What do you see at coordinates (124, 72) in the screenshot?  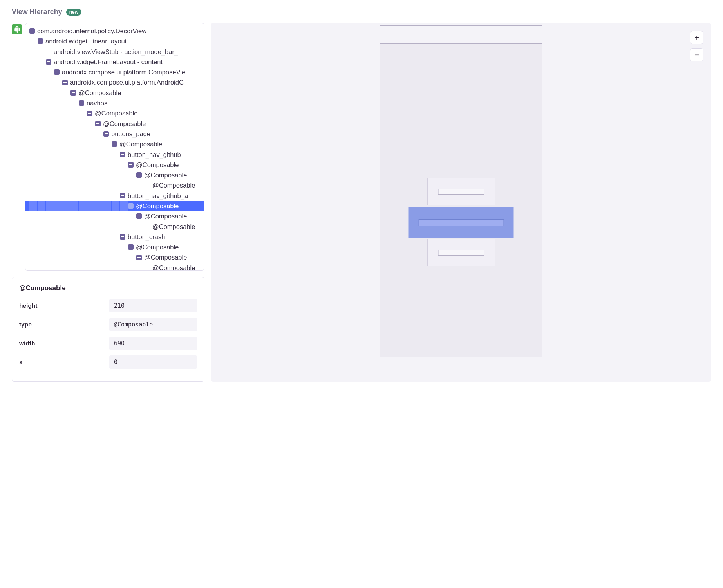 I see `tree-node-label: androidx.compose.ui.platform.ComposeVie` at bounding box center [124, 72].